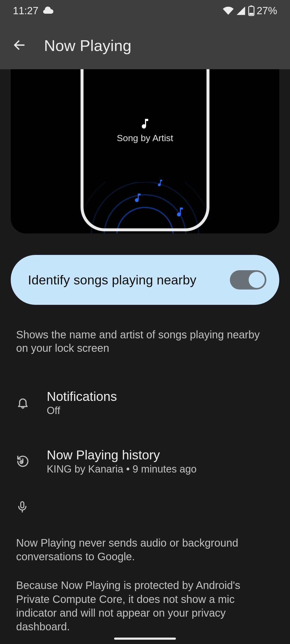  I want to click on feature-description: Shows the name and artist of songs playi…, so click(145, 341).